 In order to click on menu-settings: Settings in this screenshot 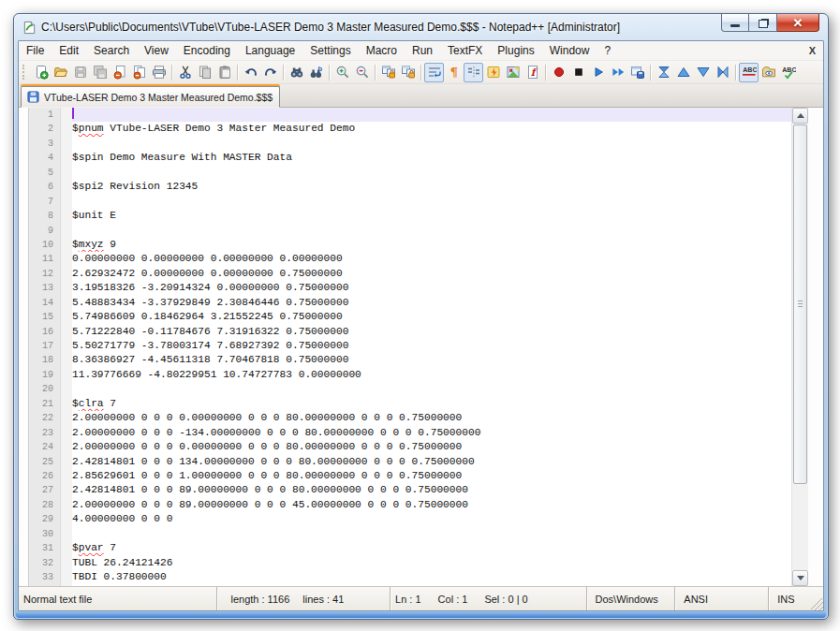, I will do `click(330, 51)`.